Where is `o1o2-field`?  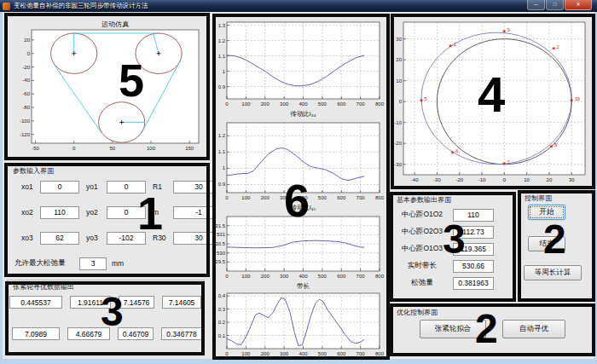
o1o2-field is located at coordinates (473, 215).